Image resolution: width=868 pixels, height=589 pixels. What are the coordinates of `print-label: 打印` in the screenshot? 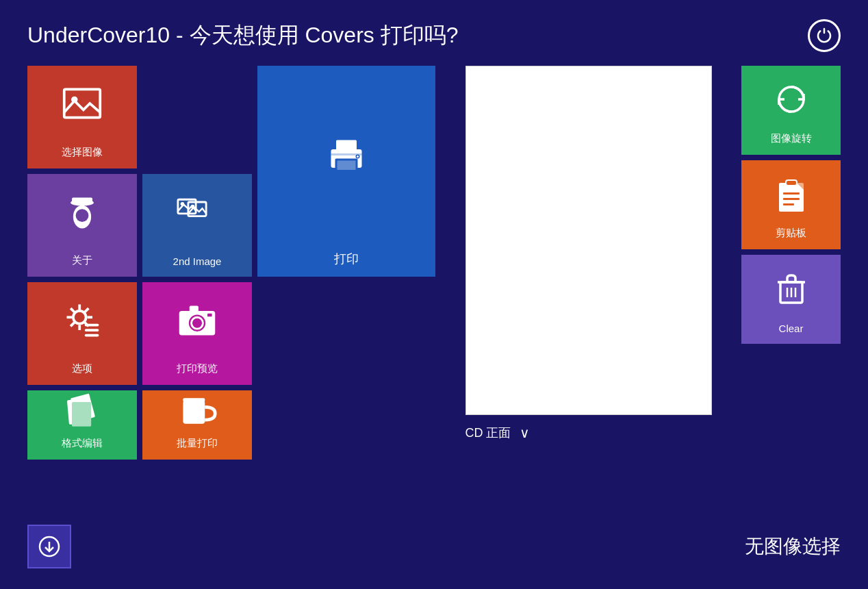 It's located at (346, 259).